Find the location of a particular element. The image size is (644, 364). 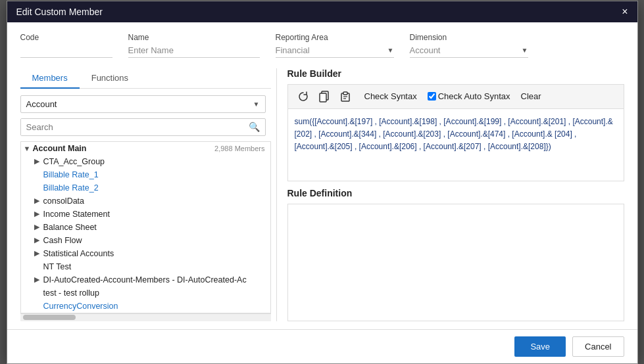

name-field: Name is located at coordinates (194, 45).